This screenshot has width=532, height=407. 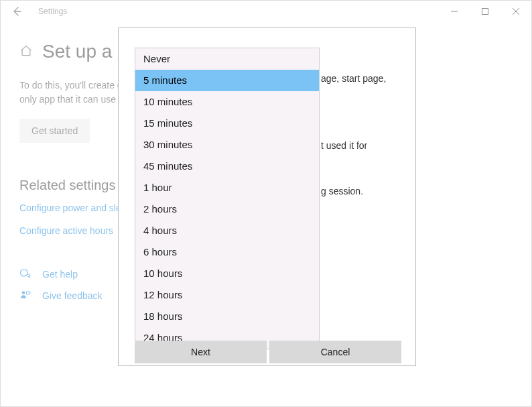 What do you see at coordinates (227, 166) in the screenshot?
I see `listitem-45-minutes: 45 minutes` at bounding box center [227, 166].